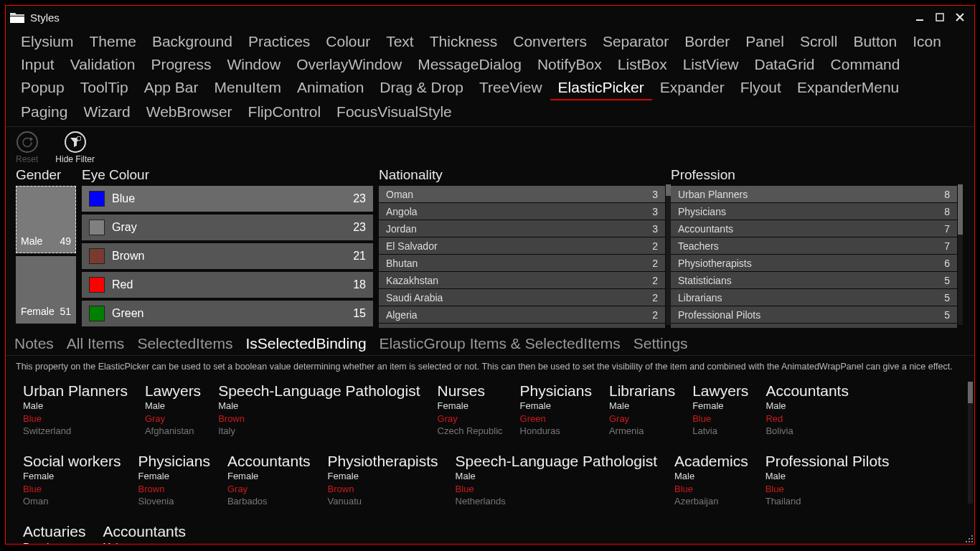 The image size is (980, 551). I want to click on menu-treeview: TreeView, so click(511, 88).